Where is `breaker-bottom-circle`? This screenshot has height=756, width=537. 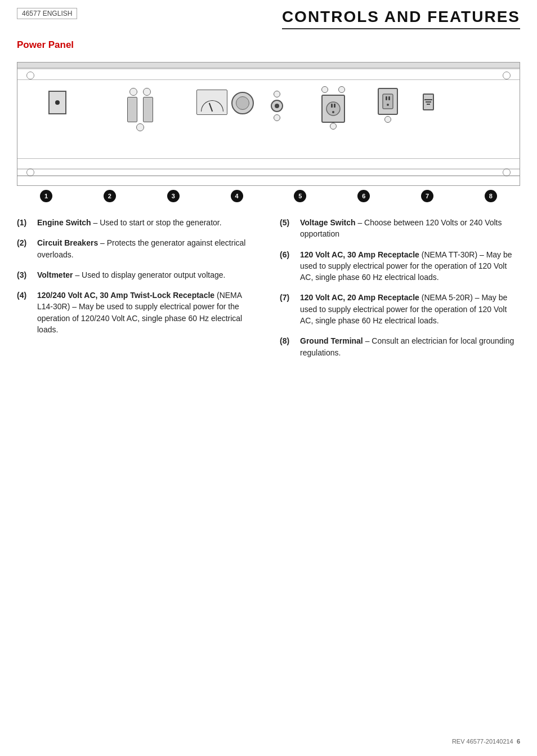 breaker-bottom-circle is located at coordinates (140, 127).